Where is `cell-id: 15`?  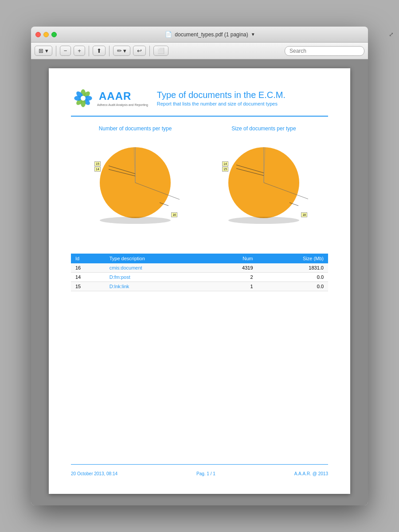 cell-id: 15 is located at coordinates (88, 286).